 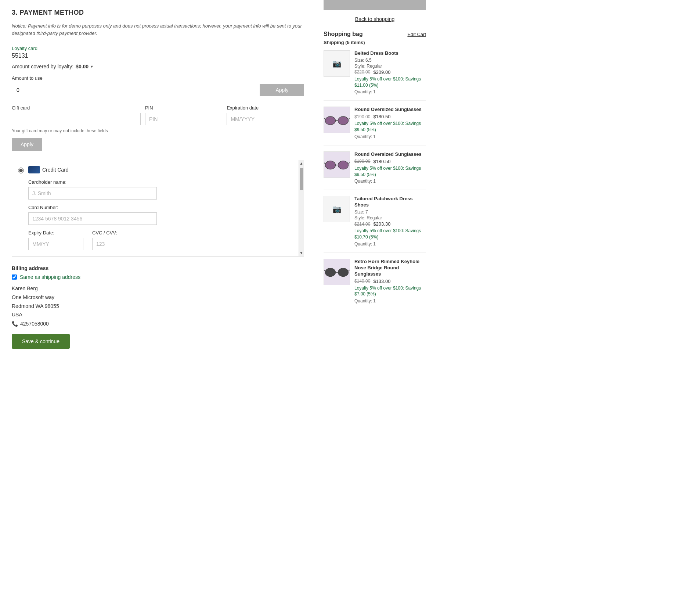 I want to click on cart-item: Round Oversized Sunglasses $190.00 $180.…, so click(x=375, y=170).